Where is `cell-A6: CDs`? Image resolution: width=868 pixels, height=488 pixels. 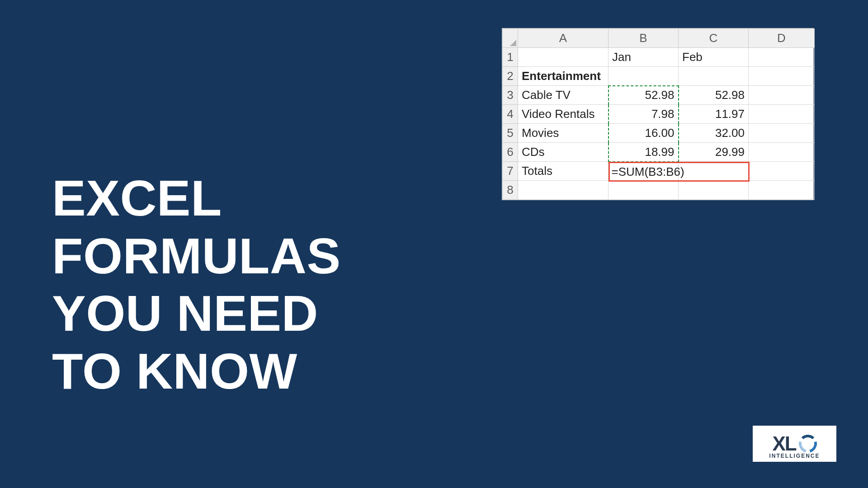
cell-A6: CDs is located at coordinates (563, 152).